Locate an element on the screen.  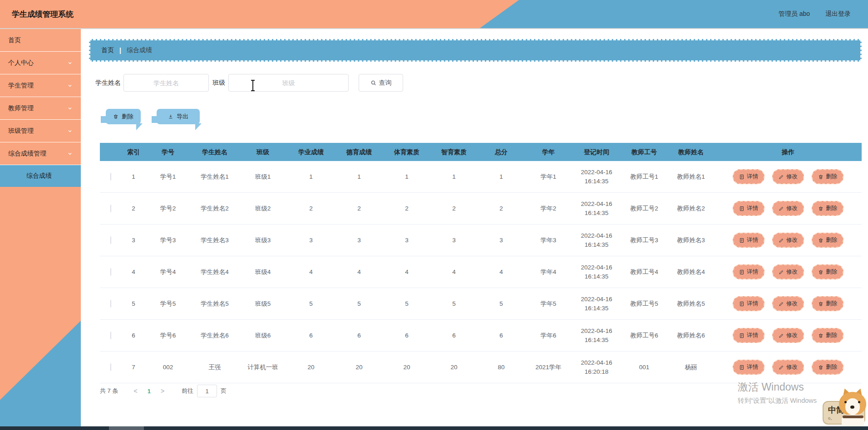
cell-intellectual-score: 5 is located at coordinates (454, 304).